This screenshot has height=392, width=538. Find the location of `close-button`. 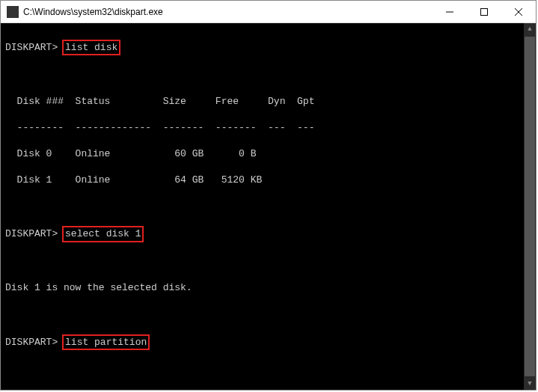

close-button is located at coordinates (519, 12).